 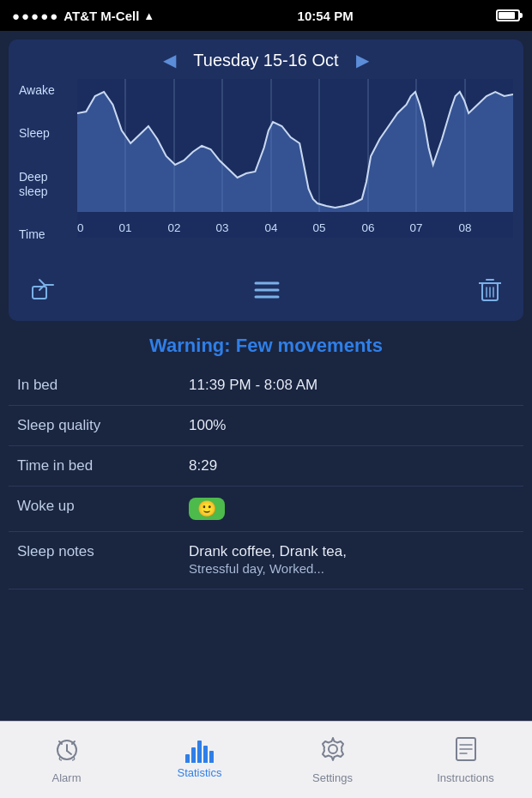 I want to click on delete-button, so click(x=490, y=293).